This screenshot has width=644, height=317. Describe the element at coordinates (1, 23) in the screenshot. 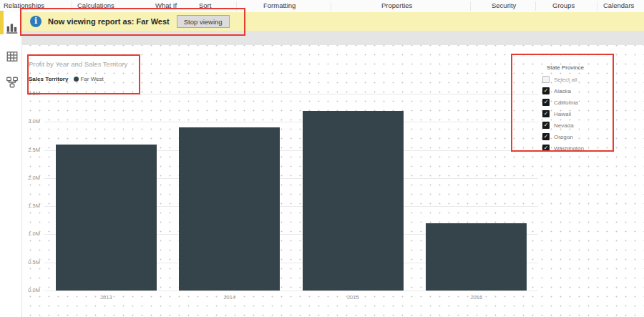

I see `active-view-indicator` at that location.